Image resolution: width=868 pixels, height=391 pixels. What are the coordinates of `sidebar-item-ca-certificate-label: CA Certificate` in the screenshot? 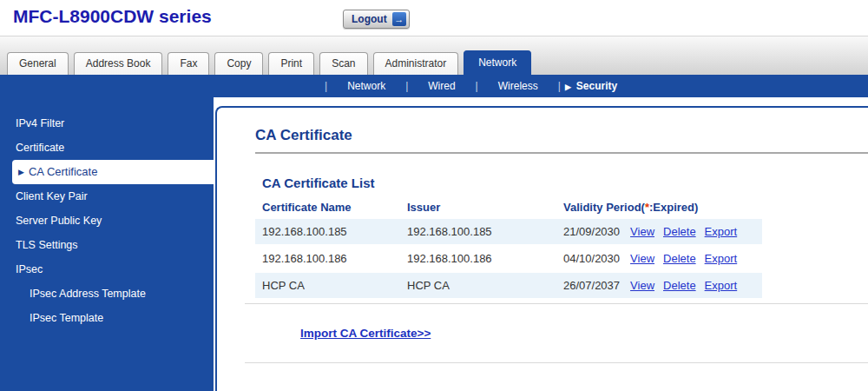 It's located at (62, 172).